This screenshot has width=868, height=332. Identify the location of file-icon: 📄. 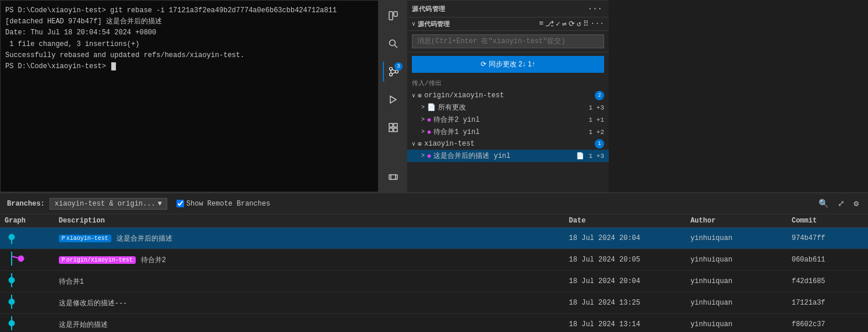
(431, 107).